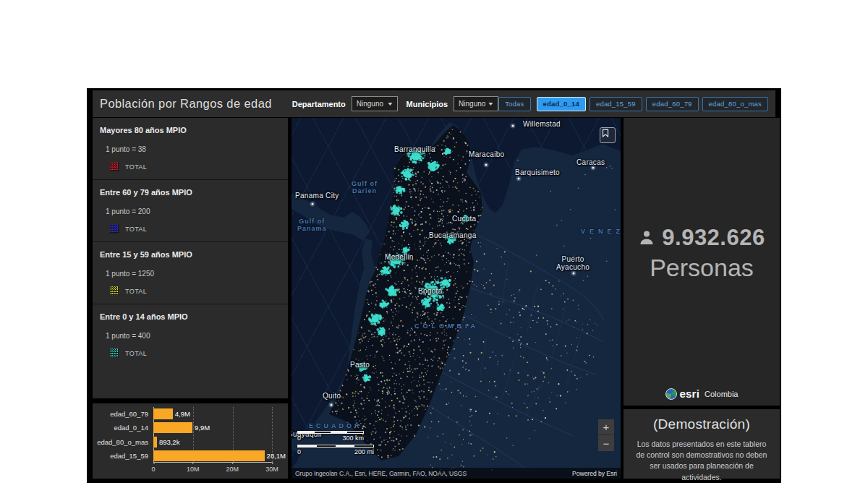 The image size is (868, 488). What do you see at coordinates (272, 469) in the screenshot?
I see `chart-x-tick: 30M` at bounding box center [272, 469].